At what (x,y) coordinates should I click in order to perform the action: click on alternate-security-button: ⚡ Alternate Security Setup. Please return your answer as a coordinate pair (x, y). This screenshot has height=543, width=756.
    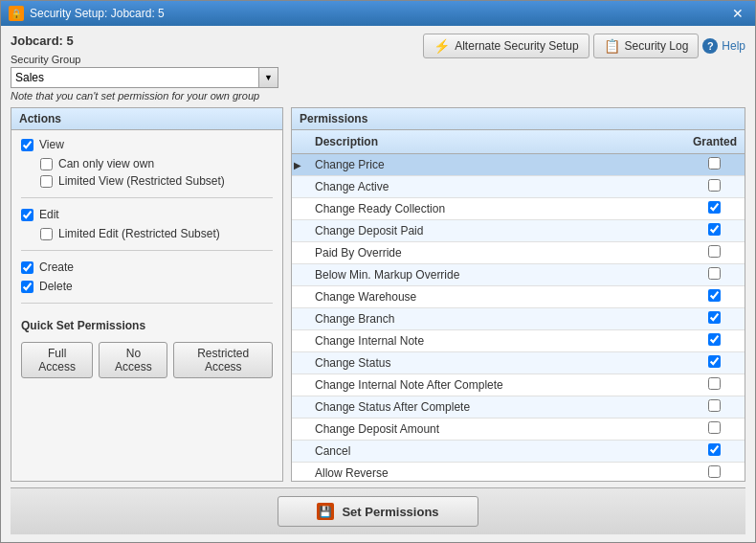
    Looking at the image, I should click on (505, 46).